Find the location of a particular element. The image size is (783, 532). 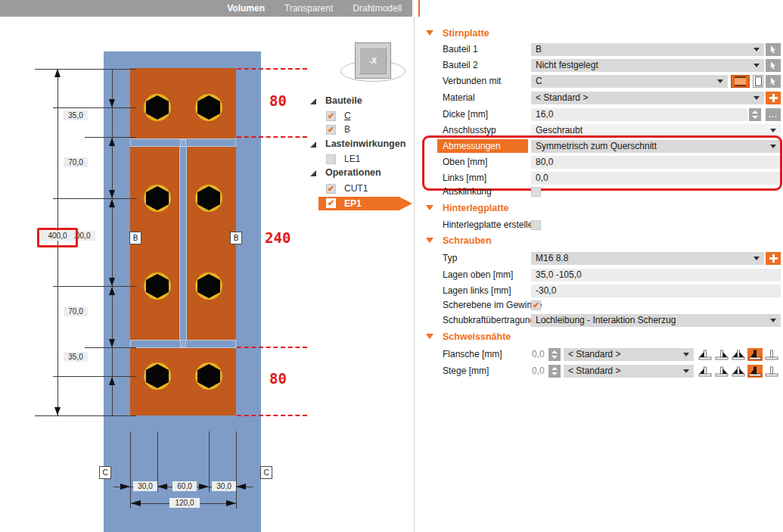

view-mode-volumen: Volumen is located at coordinates (246, 8).